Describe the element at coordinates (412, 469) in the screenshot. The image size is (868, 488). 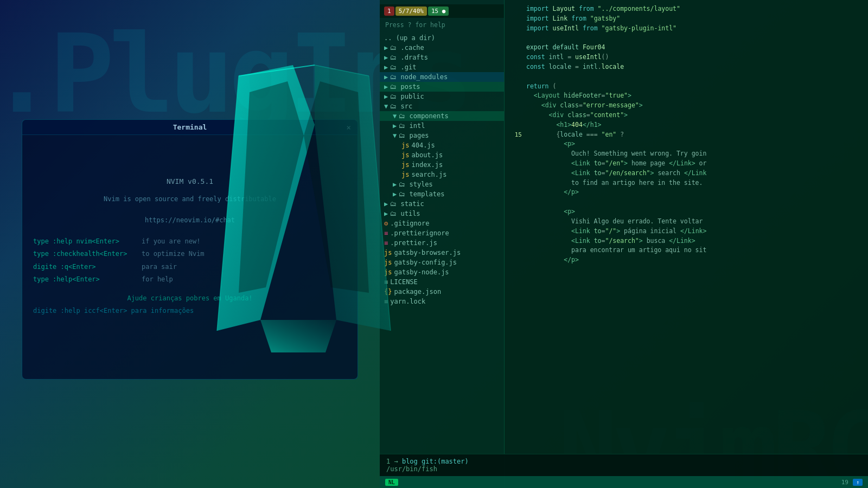
I see `fish-prompt: /usr/bin/fish` at that location.